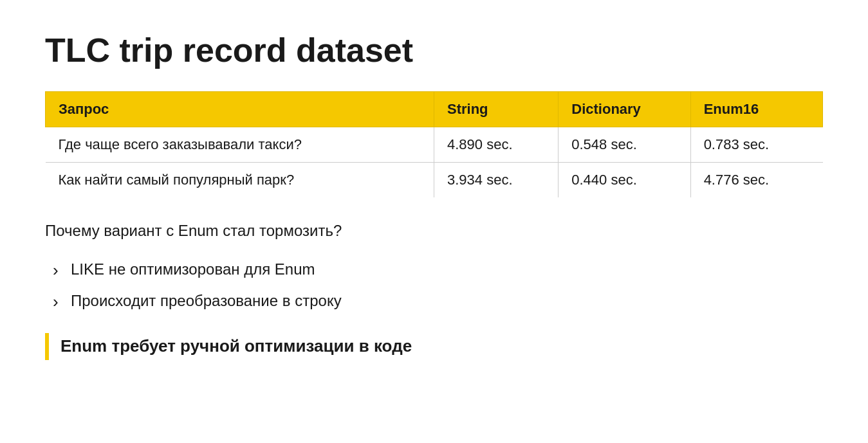 The width and height of the screenshot is (868, 443). What do you see at coordinates (434, 285) in the screenshot?
I see `bullet-list: LIKE не оптимизорован для Enum Происходи…` at bounding box center [434, 285].